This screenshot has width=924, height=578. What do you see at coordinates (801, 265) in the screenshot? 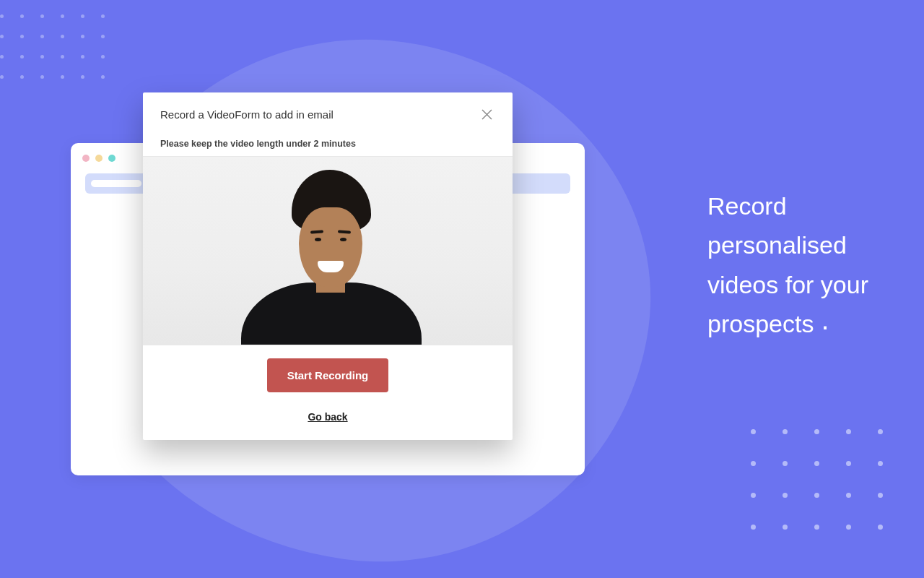
I see `hero-tagline: Record personalised videos for your pros…` at bounding box center [801, 265].